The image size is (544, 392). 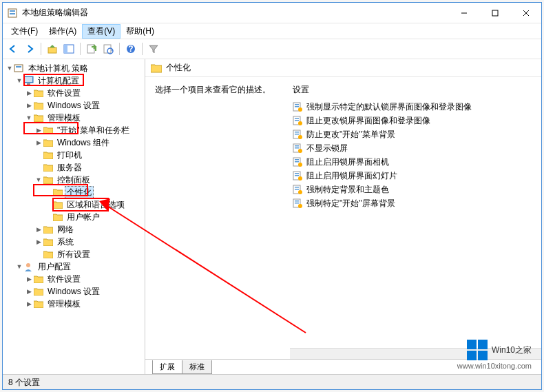 I want to click on setting-label: 强制特定"开始"屏幕背景, so click(x=351, y=204).